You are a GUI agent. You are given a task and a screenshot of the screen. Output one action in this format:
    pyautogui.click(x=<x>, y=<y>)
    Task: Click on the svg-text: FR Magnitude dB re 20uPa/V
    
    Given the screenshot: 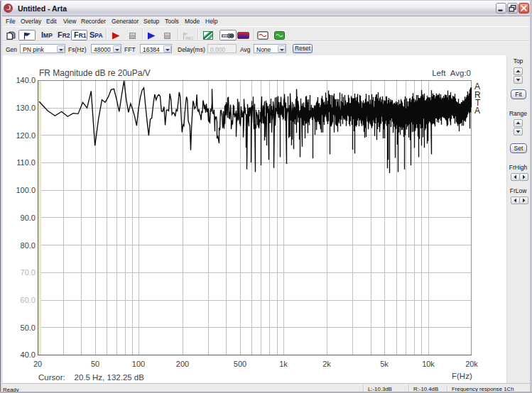 What is the action you would take?
    pyautogui.click(x=95, y=73)
    